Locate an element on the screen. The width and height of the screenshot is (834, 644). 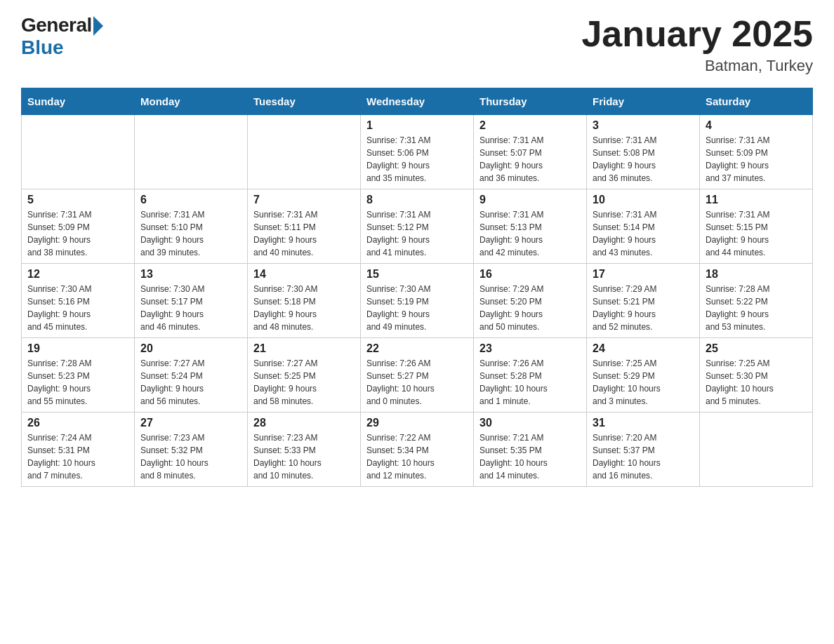
calendar-cell: 11Sunrise: 7:31 AMSunset: 5:15 PMDayligh… is located at coordinates (757, 227).